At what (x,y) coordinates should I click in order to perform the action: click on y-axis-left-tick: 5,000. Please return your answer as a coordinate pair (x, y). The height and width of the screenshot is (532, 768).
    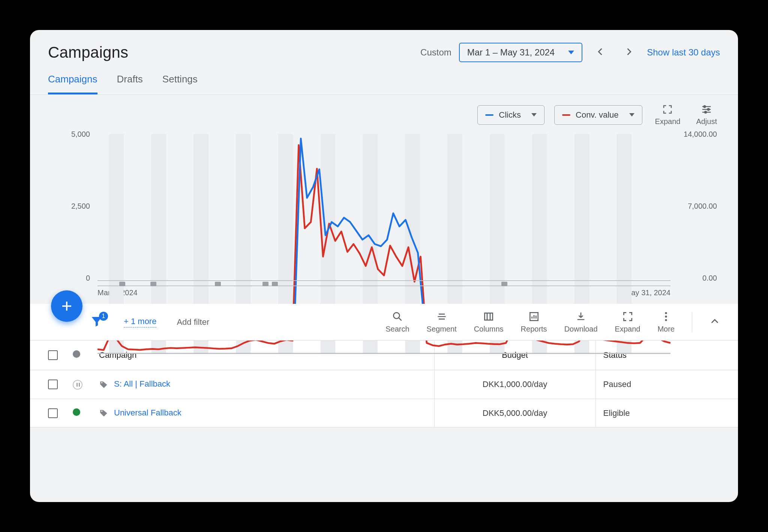
    Looking at the image, I should click on (73, 134).